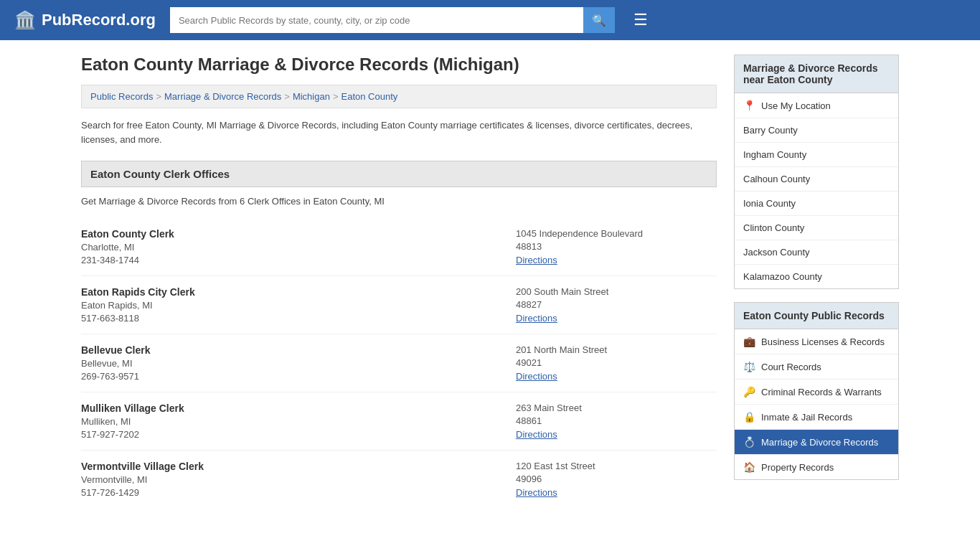 The width and height of the screenshot is (980, 551). I want to click on clerk-phone: 231-348-1744, so click(291, 260).